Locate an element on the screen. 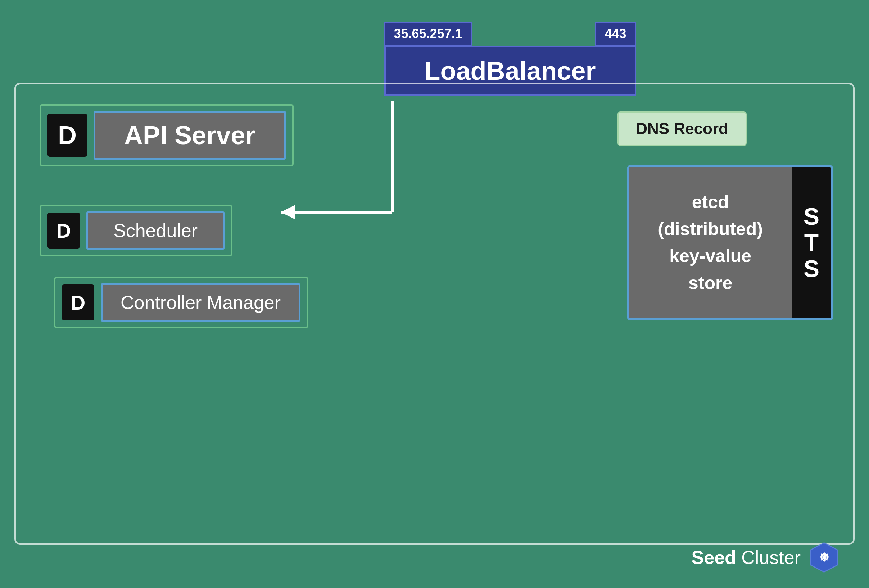 This screenshot has width=869, height=588. scheduler-label: Scheduler is located at coordinates (156, 231).